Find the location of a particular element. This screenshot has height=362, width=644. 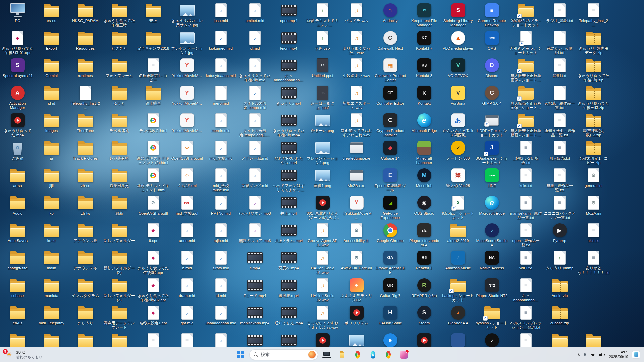

desktop-icon: ♪td.mid is located at coordinates (221, 291).